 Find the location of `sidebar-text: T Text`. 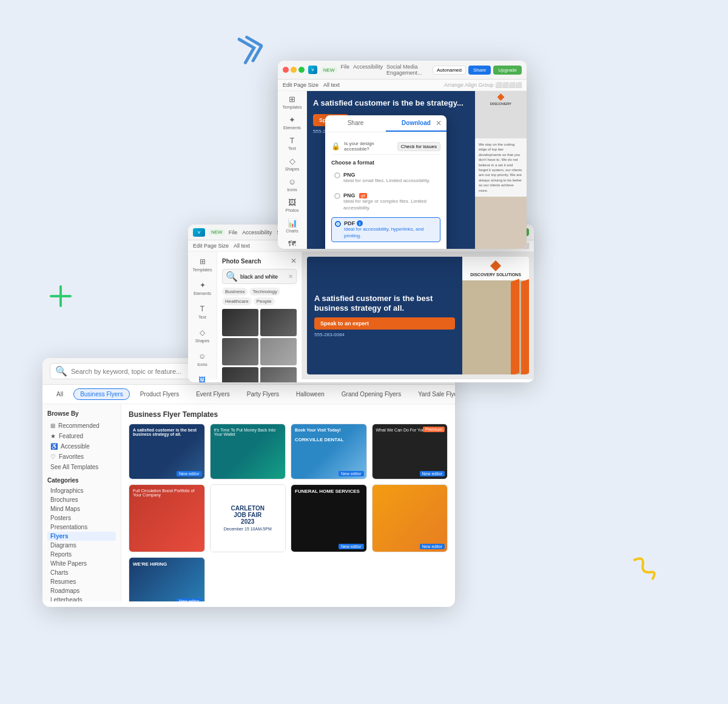

sidebar-text: T Text is located at coordinates (203, 312).